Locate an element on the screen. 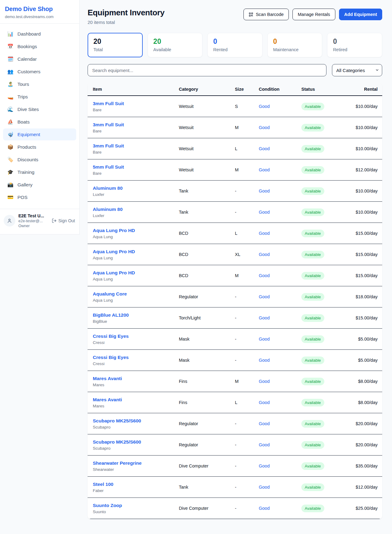 The image size is (392, 534). sidebar-item: 🚤 Trips is located at coordinates (40, 97).